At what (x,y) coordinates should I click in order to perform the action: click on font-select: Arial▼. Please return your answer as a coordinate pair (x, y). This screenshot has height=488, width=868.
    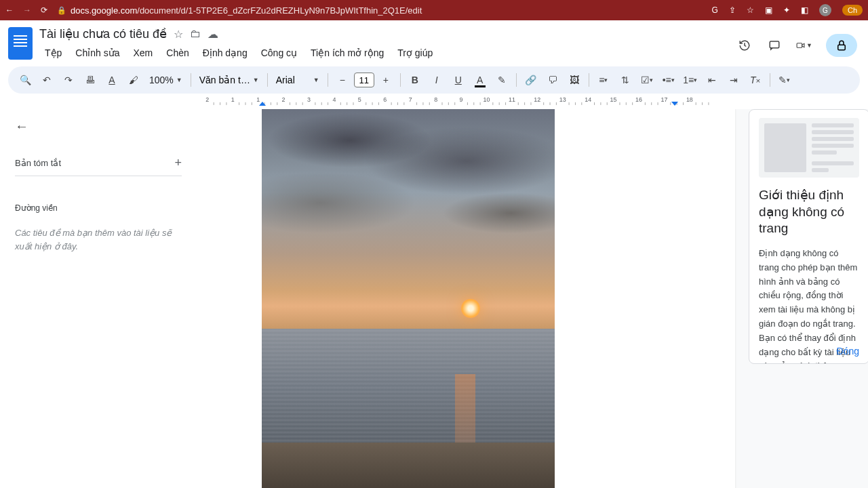
    Looking at the image, I should click on (298, 80).